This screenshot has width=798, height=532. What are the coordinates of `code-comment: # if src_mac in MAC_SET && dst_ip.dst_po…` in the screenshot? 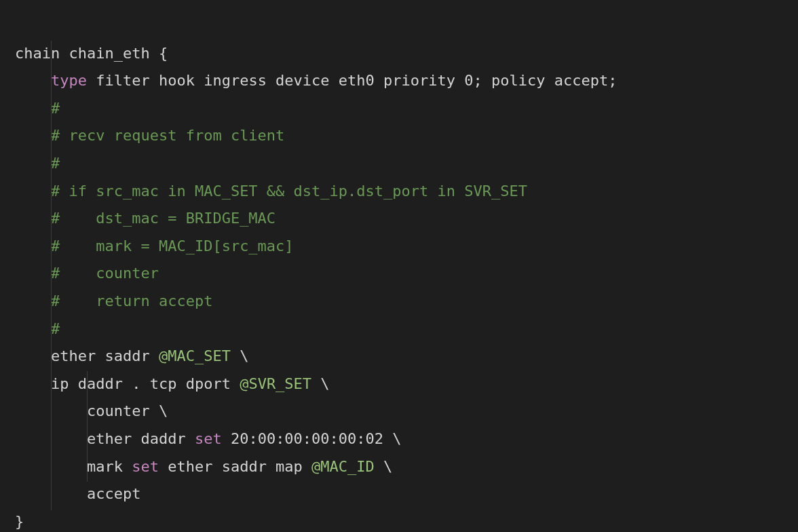 It's located at (271, 191).